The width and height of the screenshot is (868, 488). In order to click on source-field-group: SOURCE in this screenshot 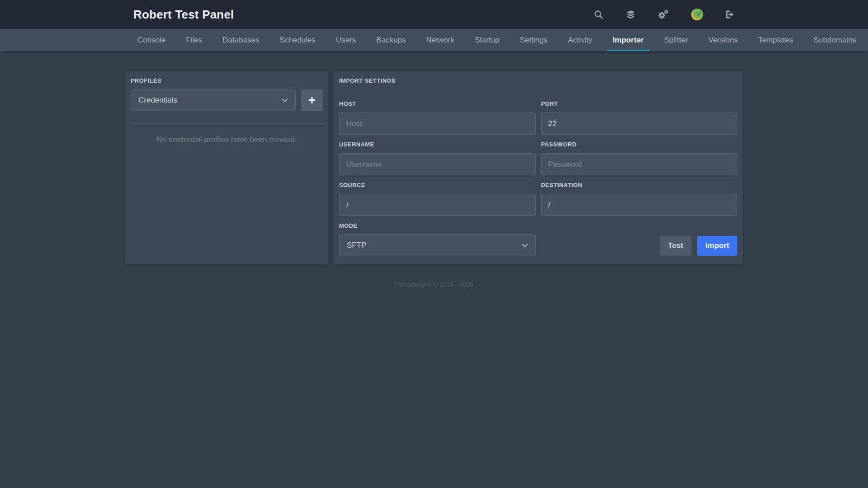, I will do `click(438, 199)`.